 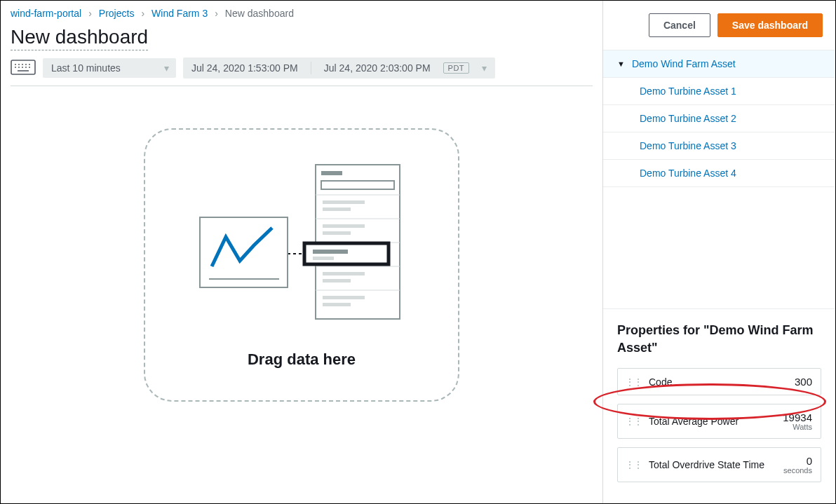 What do you see at coordinates (79, 38) in the screenshot?
I see `page-title: New dashboard` at bounding box center [79, 38].